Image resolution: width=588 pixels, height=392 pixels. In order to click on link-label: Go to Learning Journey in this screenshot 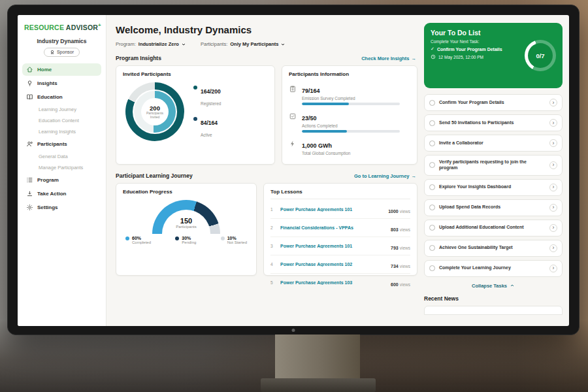, I will do `click(382, 176)`.